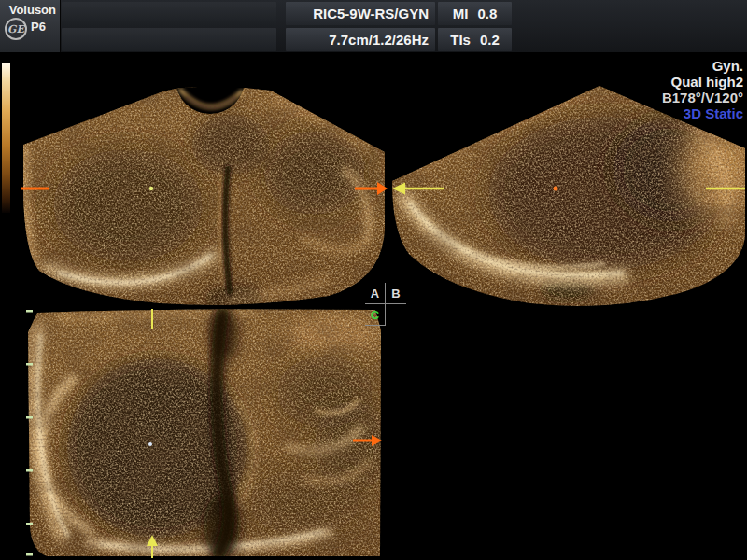 The height and width of the screenshot is (560, 747). Describe the element at coordinates (6, 138) in the screenshot. I see `grayscale-colorbar` at that location.